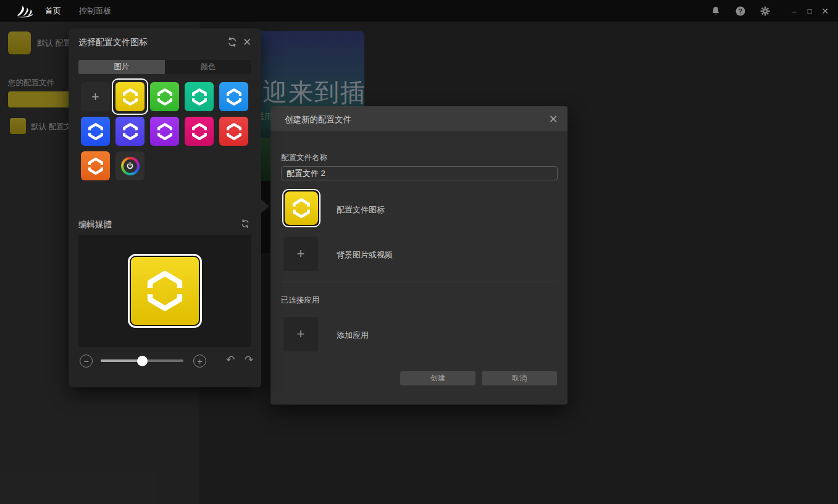 The image size is (838, 504). What do you see at coordinates (165, 291) in the screenshot?
I see `profile-icon-preview` at bounding box center [165, 291].